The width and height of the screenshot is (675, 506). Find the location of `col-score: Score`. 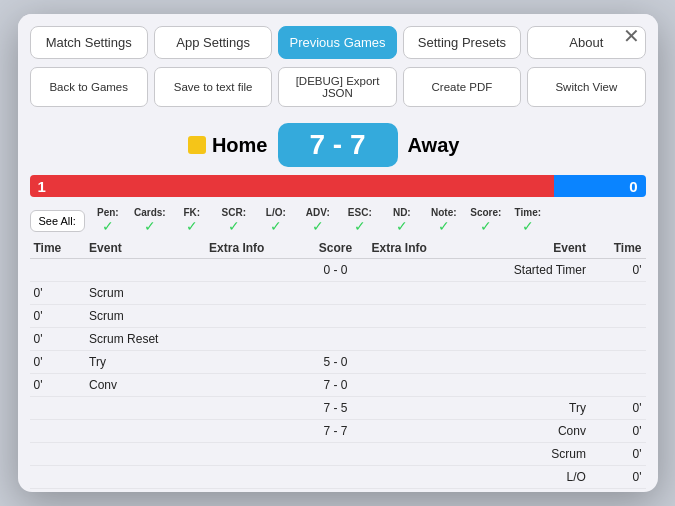

col-score: Score is located at coordinates (335, 248).